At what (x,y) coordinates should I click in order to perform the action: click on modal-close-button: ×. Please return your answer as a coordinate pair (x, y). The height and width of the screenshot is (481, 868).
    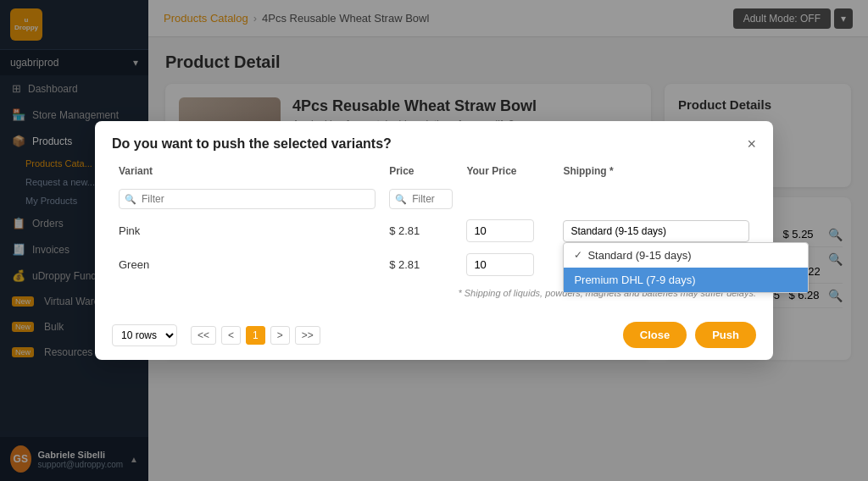
    Looking at the image, I should click on (751, 144).